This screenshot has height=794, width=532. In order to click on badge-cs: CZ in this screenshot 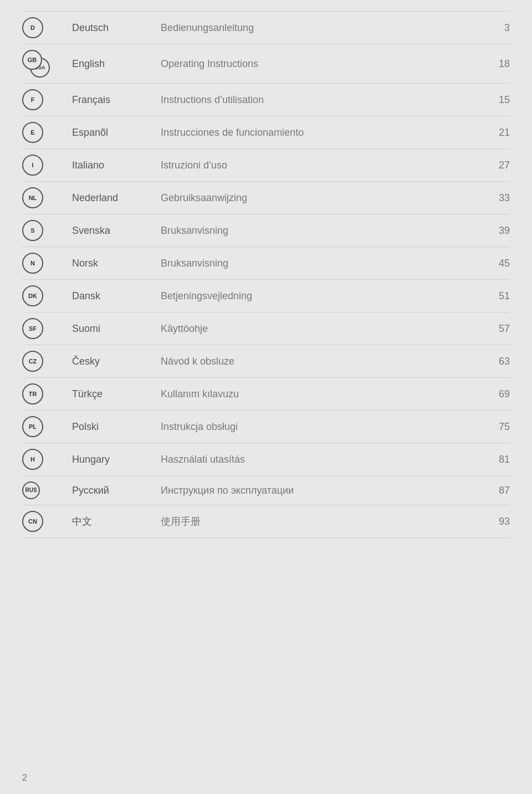, I will do `click(33, 361)`.